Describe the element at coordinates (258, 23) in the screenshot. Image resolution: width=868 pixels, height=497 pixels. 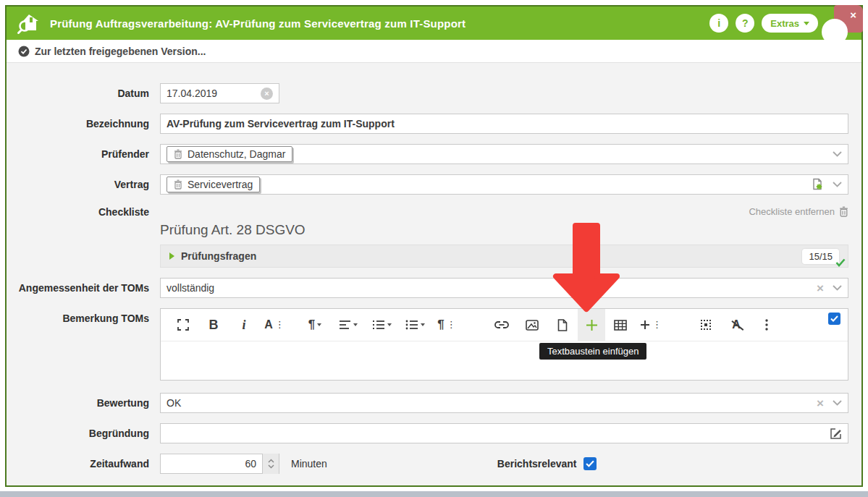
I see `dialog-title: Prüfung Auftragsverarbeitung: AV-Prüfung…` at that location.